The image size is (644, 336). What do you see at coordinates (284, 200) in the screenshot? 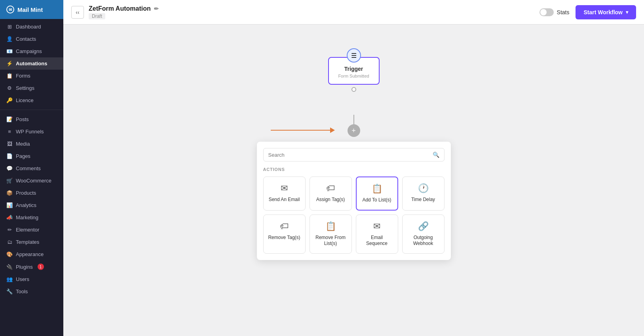
I see `send-email-label: Send An Email` at bounding box center [284, 200].